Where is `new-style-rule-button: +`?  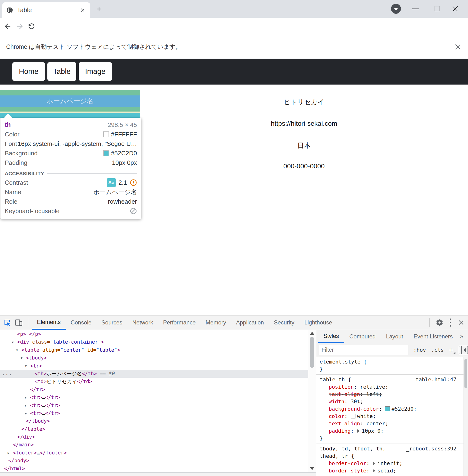 new-style-rule-button: + is located at coordinates (451, 350).